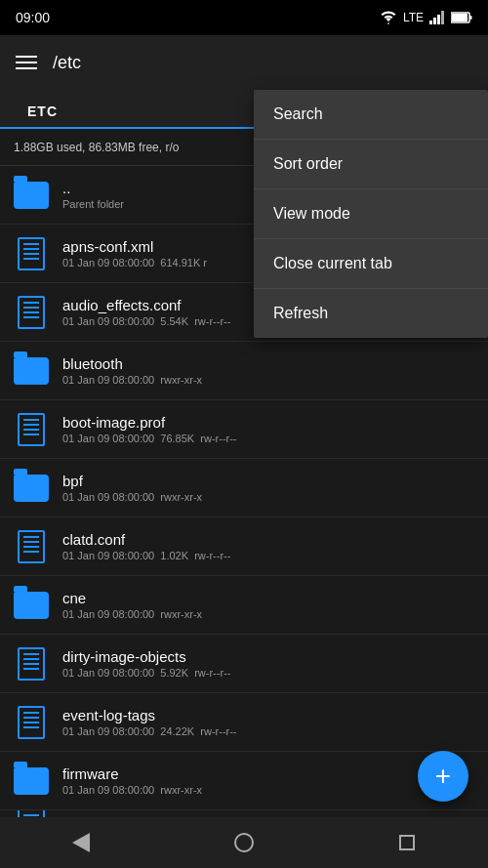  What do you see at coordinates (414, 18) in the screenshot?
I see `lte-label: LTE` at bounding box center [414, 18].